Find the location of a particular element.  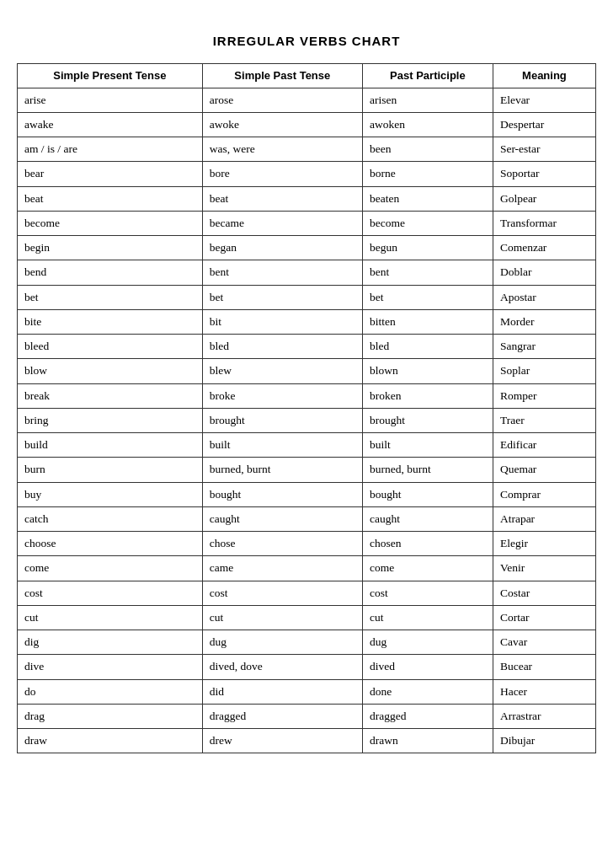

table-cell: bear is located at coordinates (110, 174).